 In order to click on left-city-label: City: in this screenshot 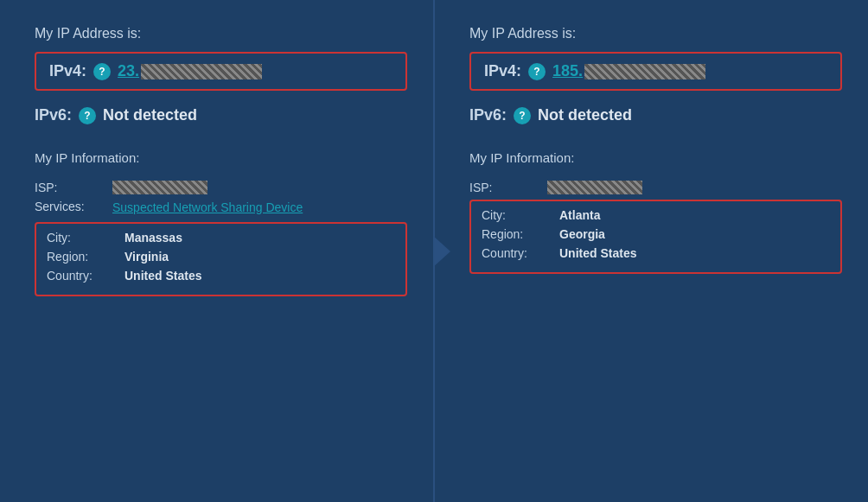, I will do `click(86, 238)`.